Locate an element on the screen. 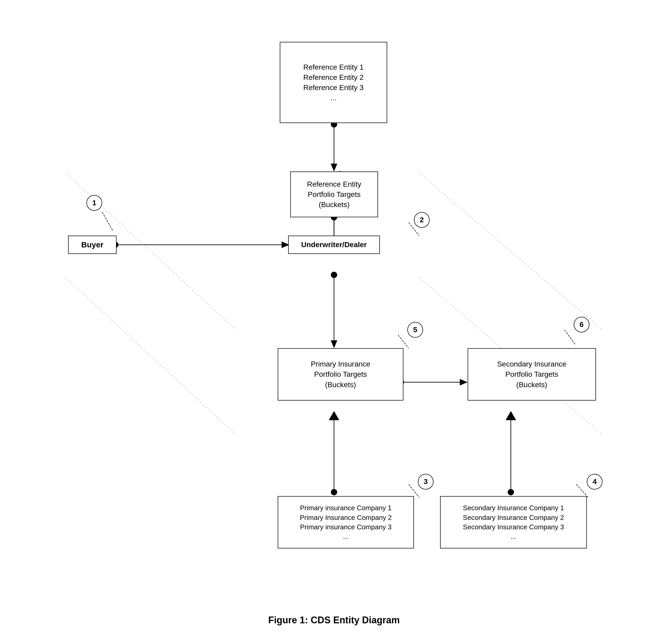 This screenshot has height=644, width=668. label-3: 3 is located at coordinates (426, 482).